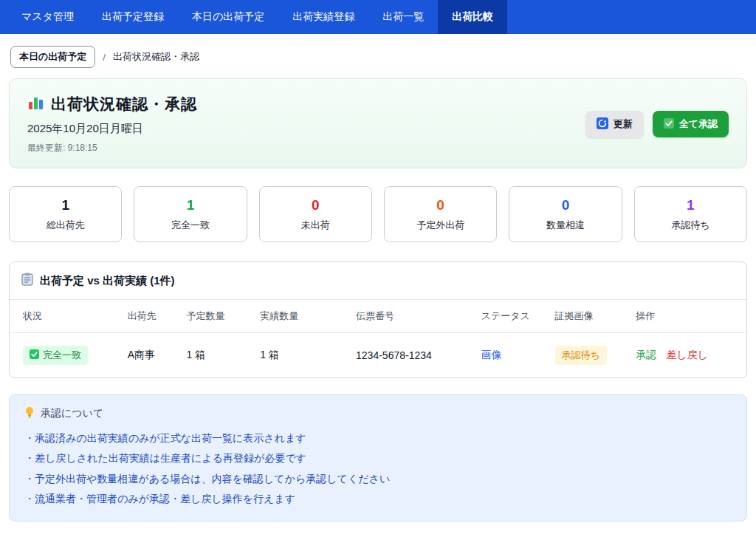  Describe the element at coordinates (511, 316) in the screenshot. I see `column-header-status-state: ステータス` at that location.